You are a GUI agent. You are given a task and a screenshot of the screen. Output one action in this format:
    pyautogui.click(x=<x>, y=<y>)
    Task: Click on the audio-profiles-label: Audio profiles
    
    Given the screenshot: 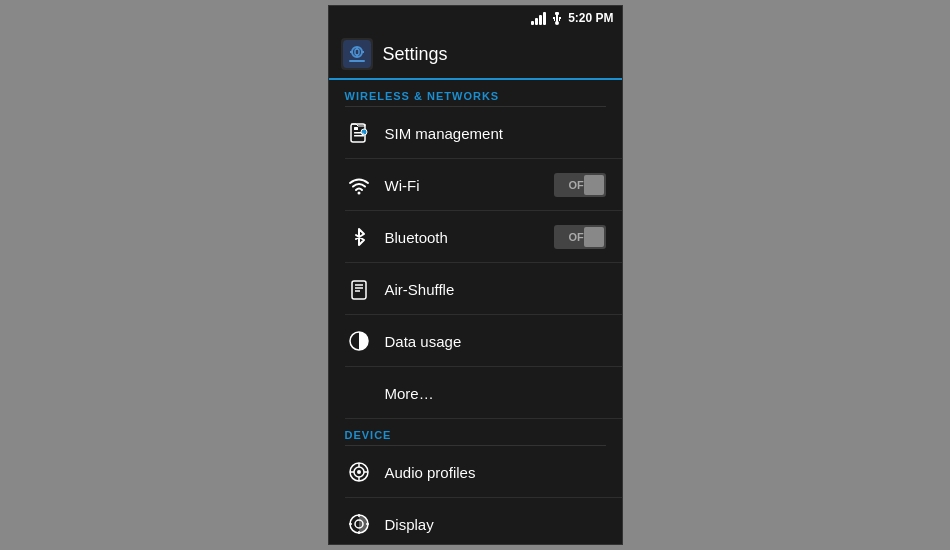 What is the action you would take?
    pyautogui.click(x=496, y=472)
    